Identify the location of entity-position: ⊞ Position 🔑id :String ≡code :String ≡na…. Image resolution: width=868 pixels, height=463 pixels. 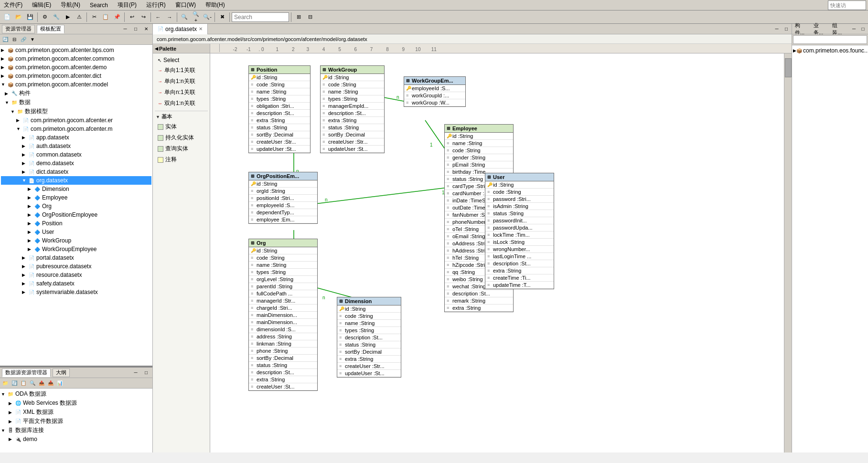
(279, 109).